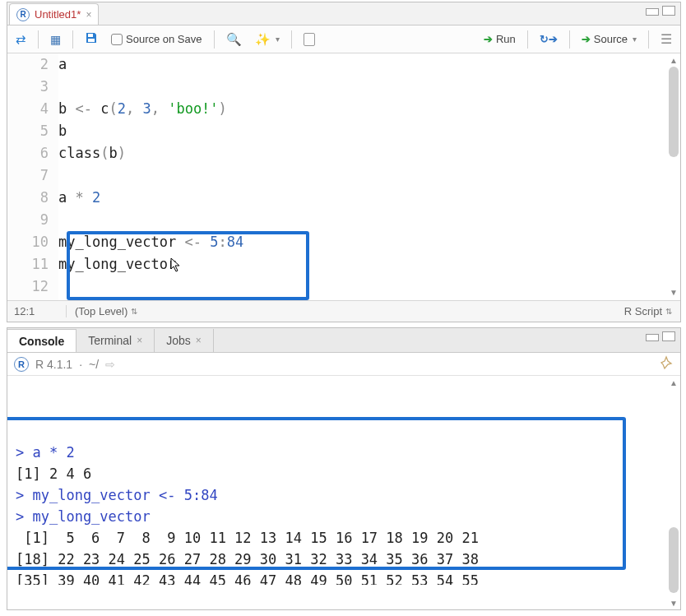 The height and width of the screenshot is (616, 686). What do you see at coordinates (674, 176) in the screenshot?
I see `editor-scrollbar: ▲ ▼` at bounding box center [674, 176].